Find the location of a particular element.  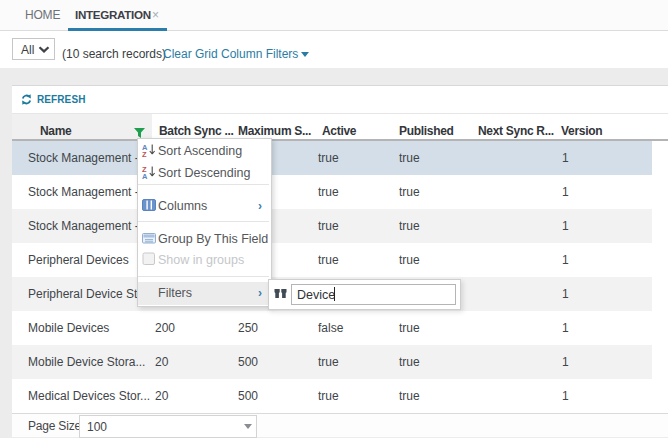

svg-text: Z is located at coordinates (144, 154).